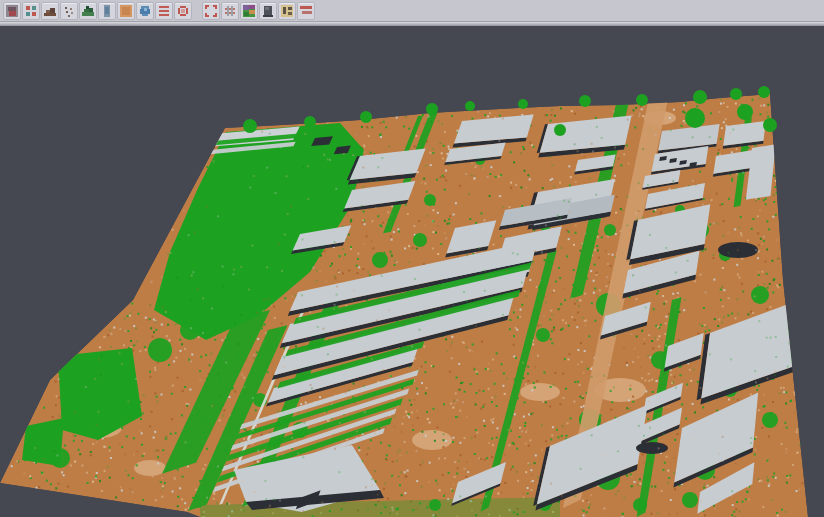 The image size is (824, 517). What do you see at coordinates (126, 11) in the screenshot?
I see `ortho-view-icon` at bounding box center [126, 11].